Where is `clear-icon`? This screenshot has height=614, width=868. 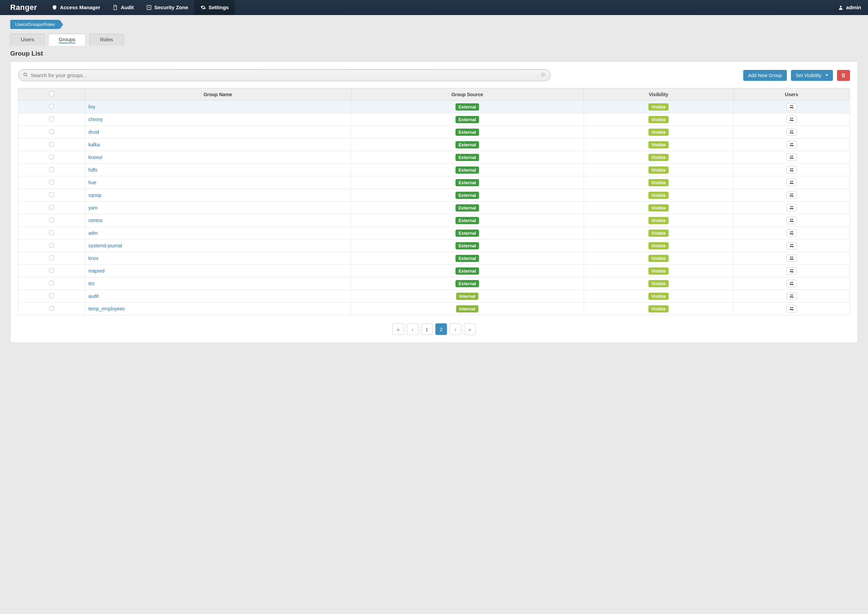 clear-icon is located at coordinates (543, 75).